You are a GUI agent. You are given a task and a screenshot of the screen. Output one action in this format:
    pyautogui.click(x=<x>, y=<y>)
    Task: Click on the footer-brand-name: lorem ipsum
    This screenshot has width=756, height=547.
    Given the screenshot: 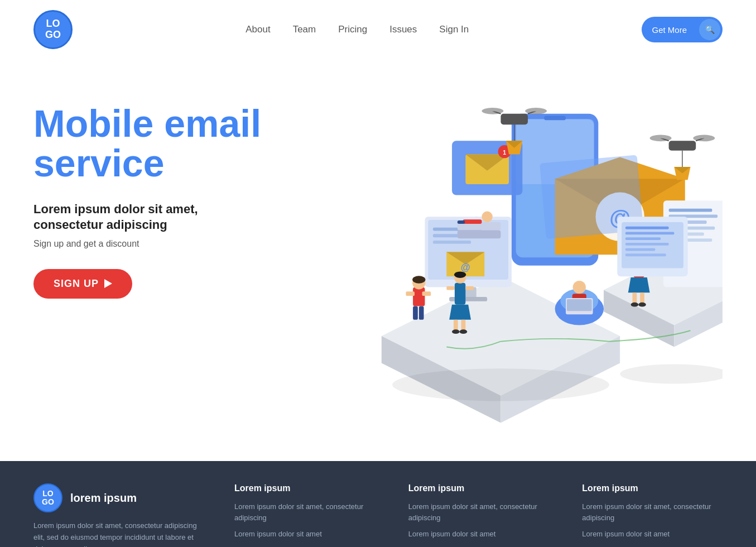 What is the action you would take?
    pyautogui.click(x=104, y=498)
    